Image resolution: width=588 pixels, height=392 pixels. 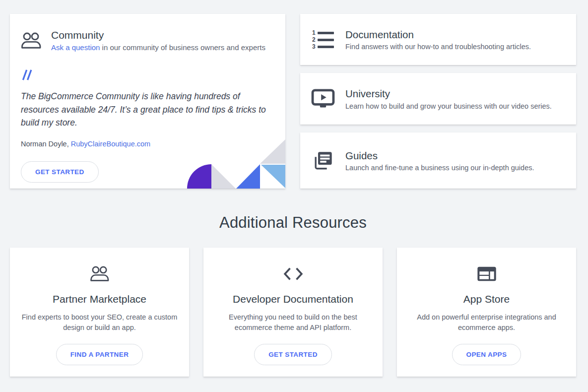 What do you see at coordinates (486, 299) in the screenshot?
I see `card-title: App Store` at bounding box center [486, 299].